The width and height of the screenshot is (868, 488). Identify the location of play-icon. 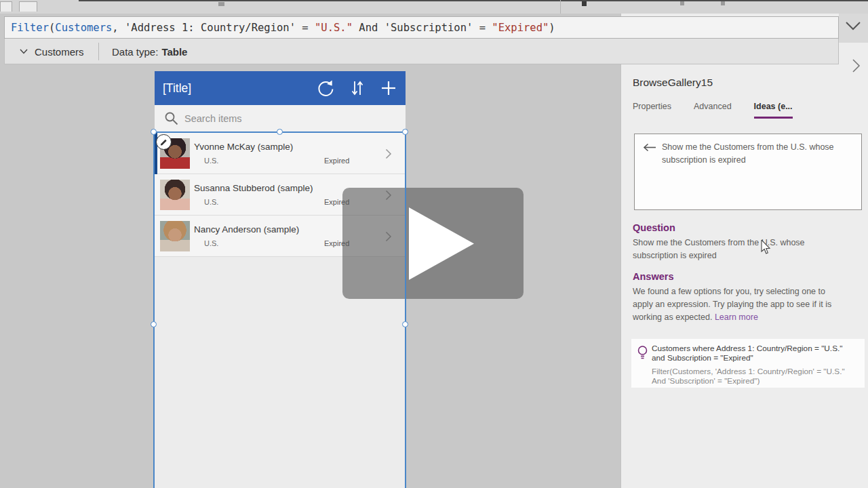
(441, 244).